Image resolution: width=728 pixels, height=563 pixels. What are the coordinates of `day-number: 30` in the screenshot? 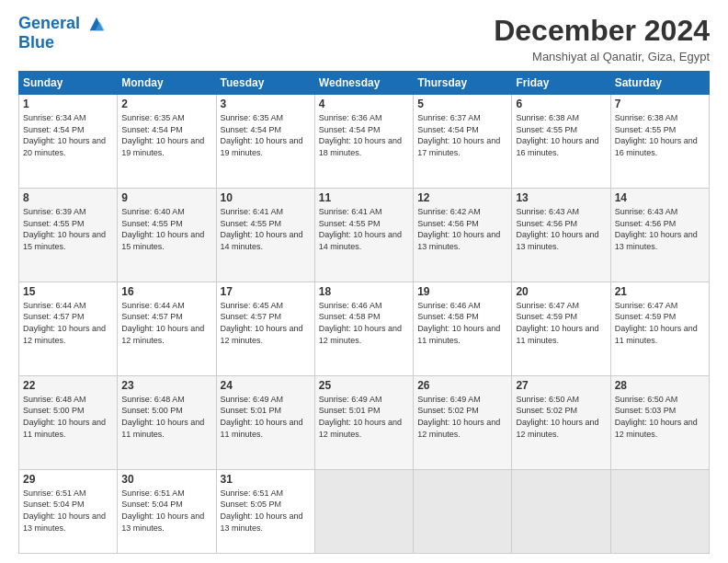 It's located at (166, 479).